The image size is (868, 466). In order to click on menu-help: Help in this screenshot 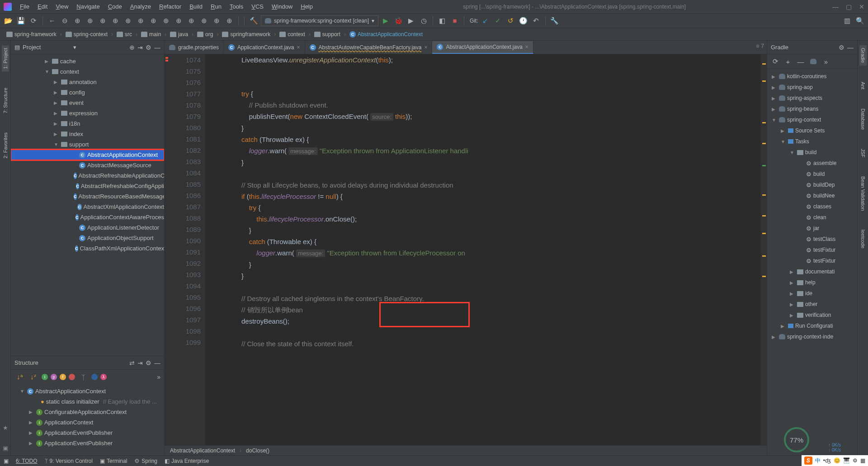, I will do `click(307, 6)`.